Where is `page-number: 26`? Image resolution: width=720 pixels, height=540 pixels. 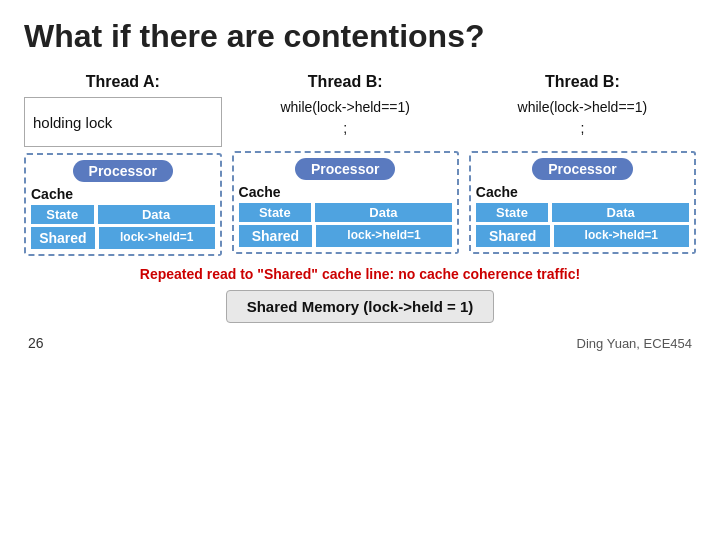 page-number: 26 is located at coordinates (36, 343).